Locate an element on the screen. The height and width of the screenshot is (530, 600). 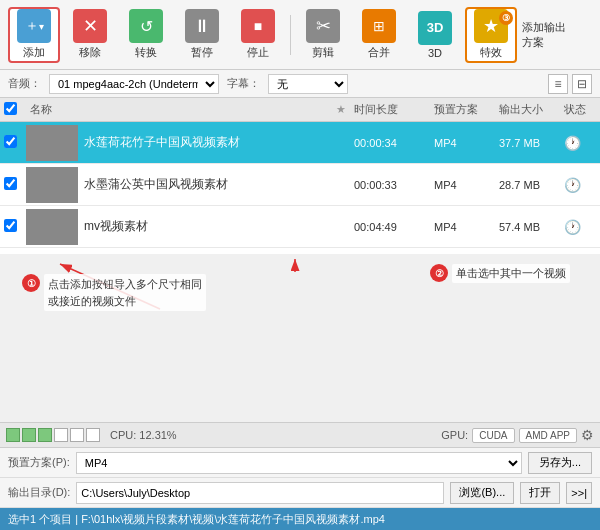
convert-icon: ↺ is located at coordinates (146, 26).